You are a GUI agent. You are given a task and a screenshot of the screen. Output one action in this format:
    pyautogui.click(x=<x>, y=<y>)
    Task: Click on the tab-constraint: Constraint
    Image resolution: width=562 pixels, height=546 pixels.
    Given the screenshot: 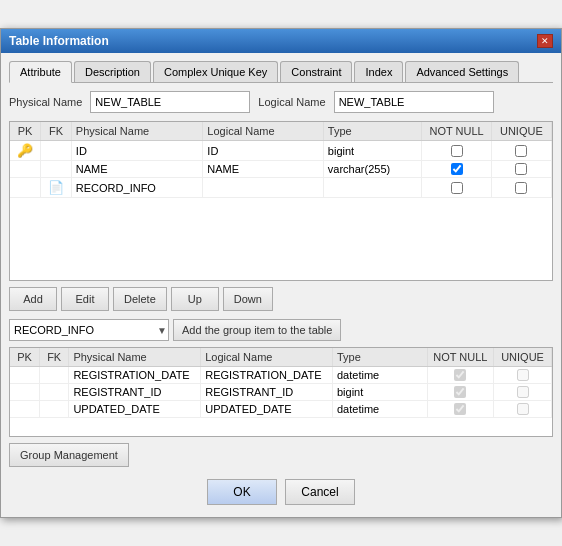 What is the action you would take?
    pyautogui.click(x=316, y=72)
    